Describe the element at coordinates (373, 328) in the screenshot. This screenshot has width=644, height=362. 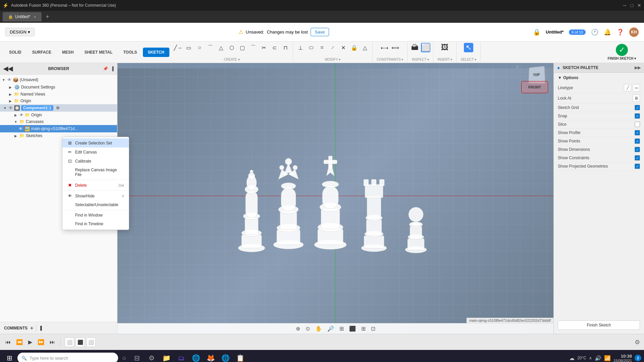
I see `environment-icon: ⊡` at that location.